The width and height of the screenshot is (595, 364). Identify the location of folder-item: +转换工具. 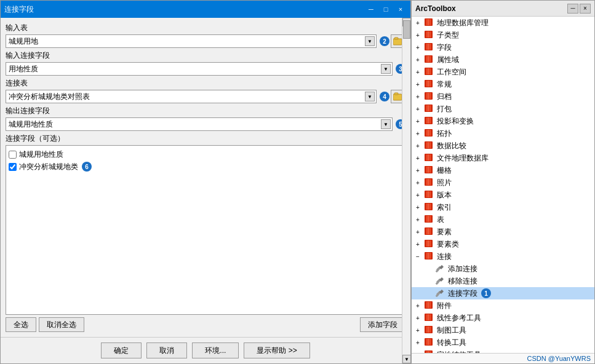
(503, 342).